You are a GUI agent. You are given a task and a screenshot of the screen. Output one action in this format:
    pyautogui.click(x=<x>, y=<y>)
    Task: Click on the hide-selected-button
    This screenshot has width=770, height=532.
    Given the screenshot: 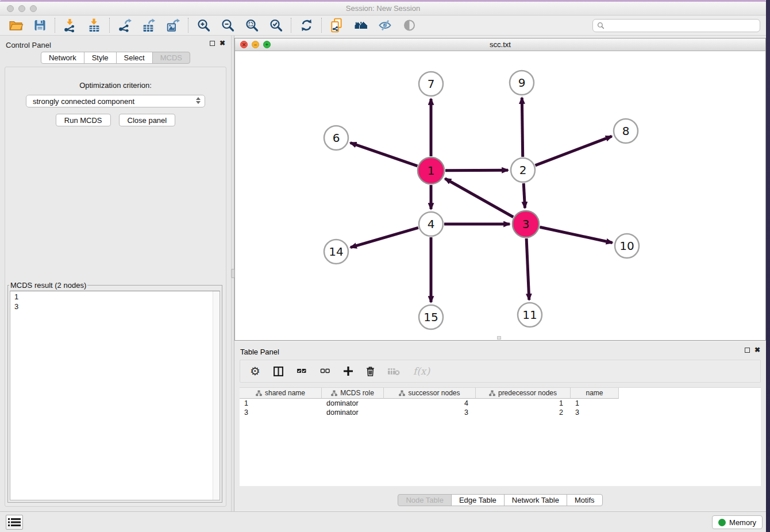 What is the action you would take?
    pyautogui.click(x=385, y=25)
    